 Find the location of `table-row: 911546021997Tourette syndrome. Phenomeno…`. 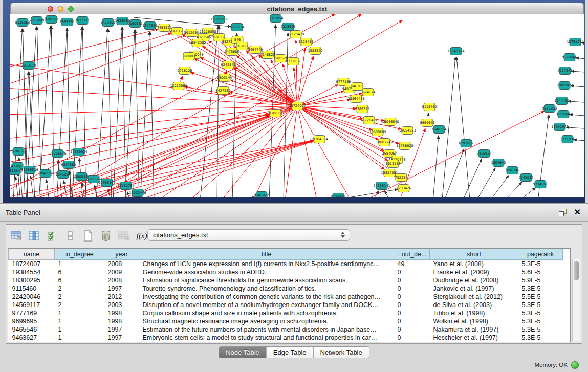

table-row: 911546021997Tourette syndrome. Phenomeno… is located at coordinates (286, 289).